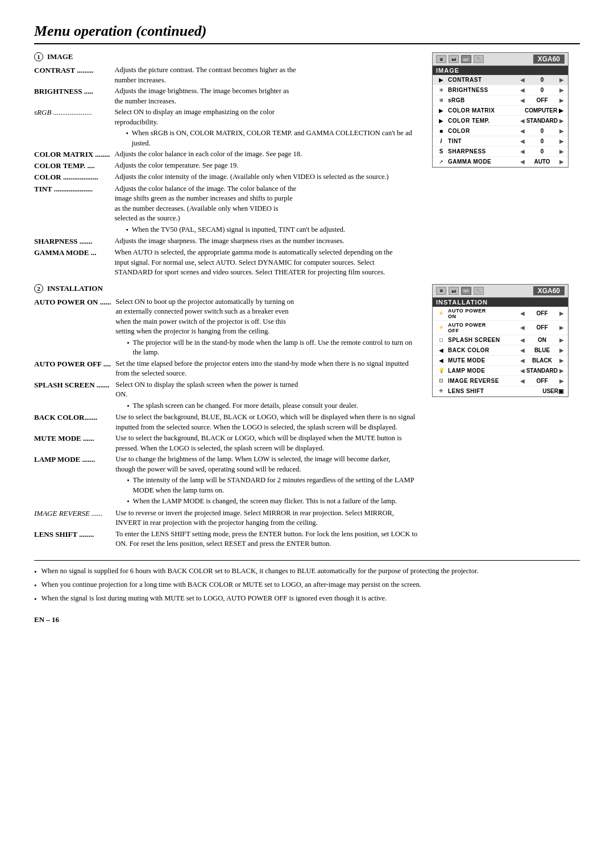  Describe the element at coordinates (500, 80) in the screenshot. I see `osd-row-contrast: ▶ CONTRAST ◀ 0 ▶` at that location.